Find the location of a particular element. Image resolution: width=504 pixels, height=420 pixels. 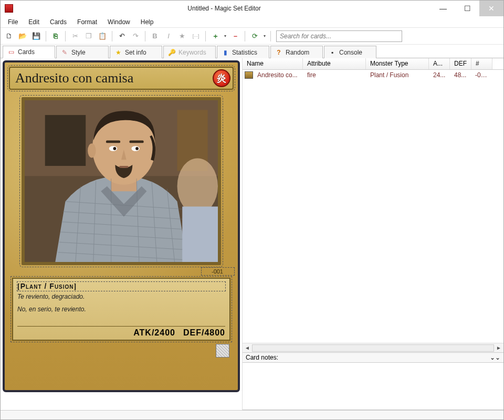

horizontal-scrollbar: ◄ ► is located at coordinates (373, 348).